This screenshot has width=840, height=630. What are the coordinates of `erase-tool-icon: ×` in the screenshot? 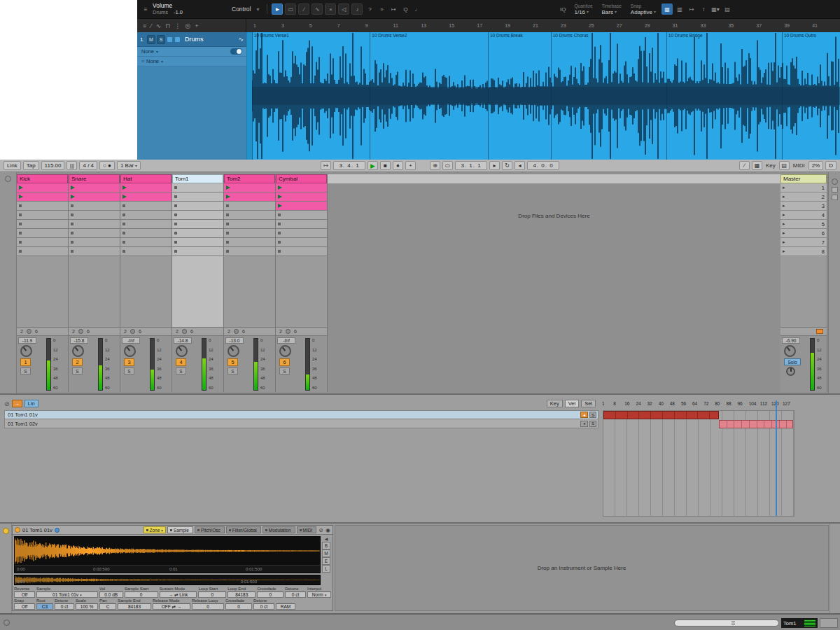 It's located at (330, 9).